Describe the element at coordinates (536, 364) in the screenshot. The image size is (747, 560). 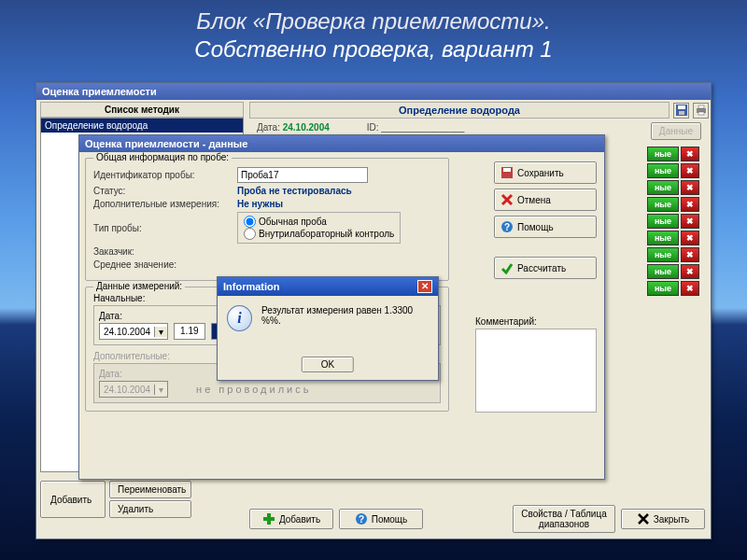
I see `comment-area: Комментарий:` at that location.